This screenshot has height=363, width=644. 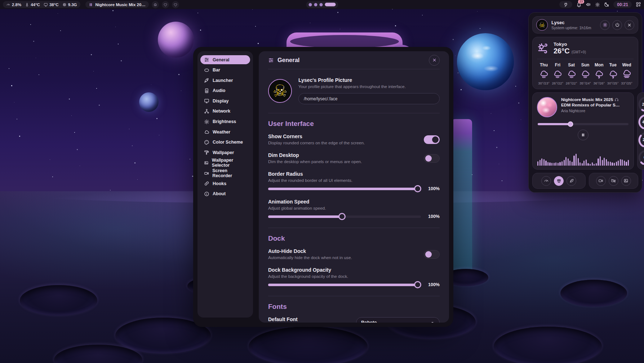 What do you see at coordinates (432, 254) in the screenshot?
I see `toggle-auto-hide-dock` at bounding box center [432, 254].